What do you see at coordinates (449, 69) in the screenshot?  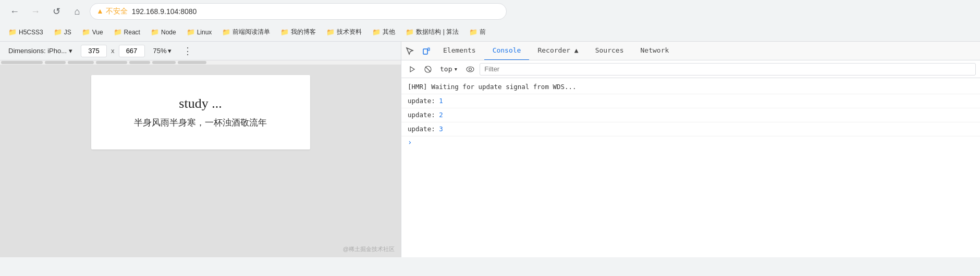 I see `context-selector: top ▾` at bounding box center [449, 69].